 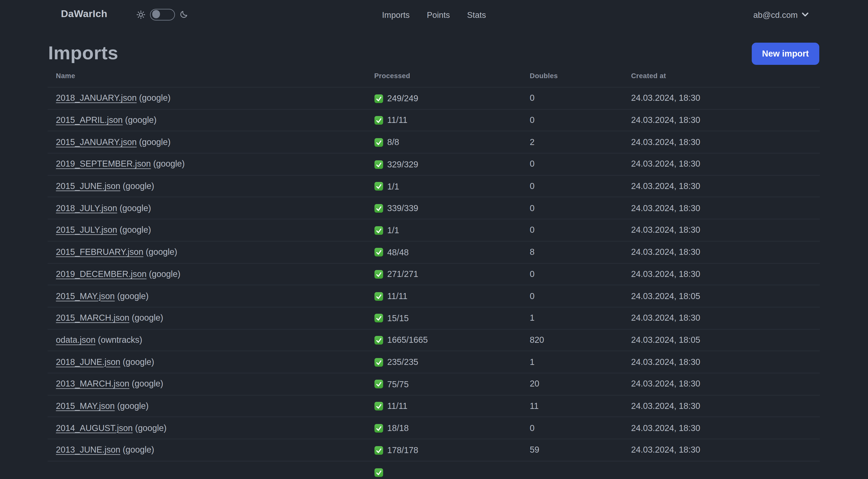 What do you see at coordinates (452, 77) in the screenshot?
I see `col-header-processed: Processed` at bounding box center [452, 77].